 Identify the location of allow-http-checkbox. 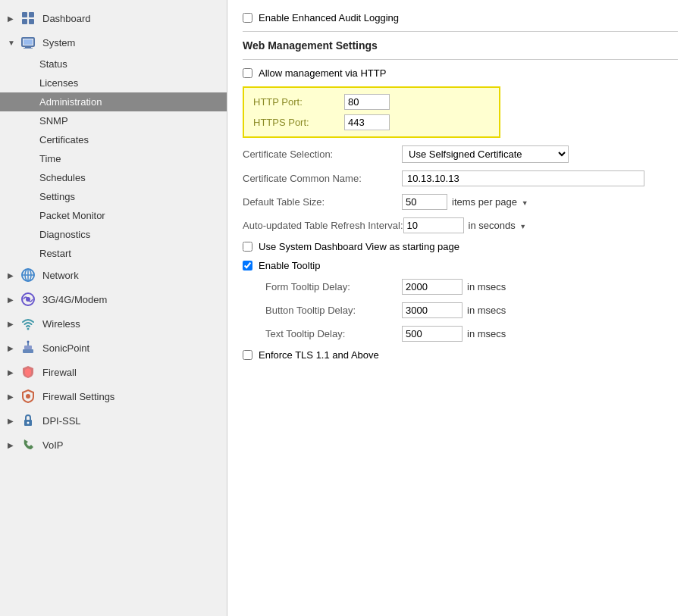
(247, 73).